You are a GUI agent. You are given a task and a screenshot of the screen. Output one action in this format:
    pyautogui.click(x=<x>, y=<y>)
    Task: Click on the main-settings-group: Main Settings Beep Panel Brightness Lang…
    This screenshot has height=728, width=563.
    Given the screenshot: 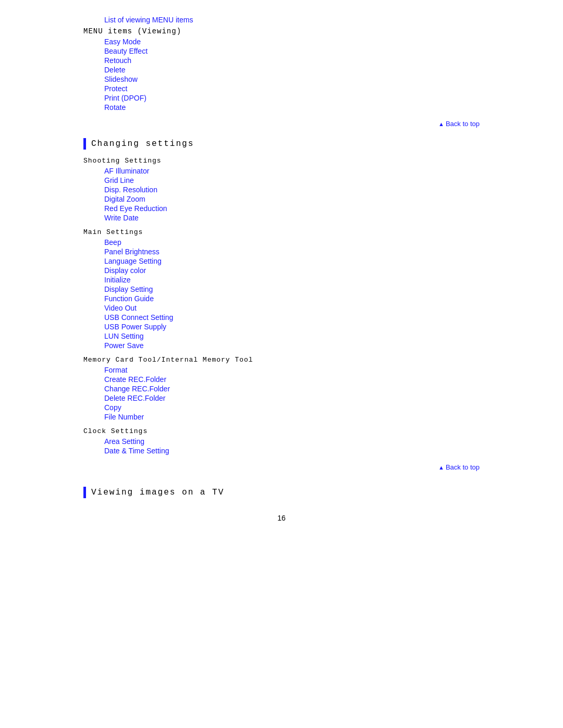 What is the action you would take?
    pyautogui.click(x=282, y=289)
    